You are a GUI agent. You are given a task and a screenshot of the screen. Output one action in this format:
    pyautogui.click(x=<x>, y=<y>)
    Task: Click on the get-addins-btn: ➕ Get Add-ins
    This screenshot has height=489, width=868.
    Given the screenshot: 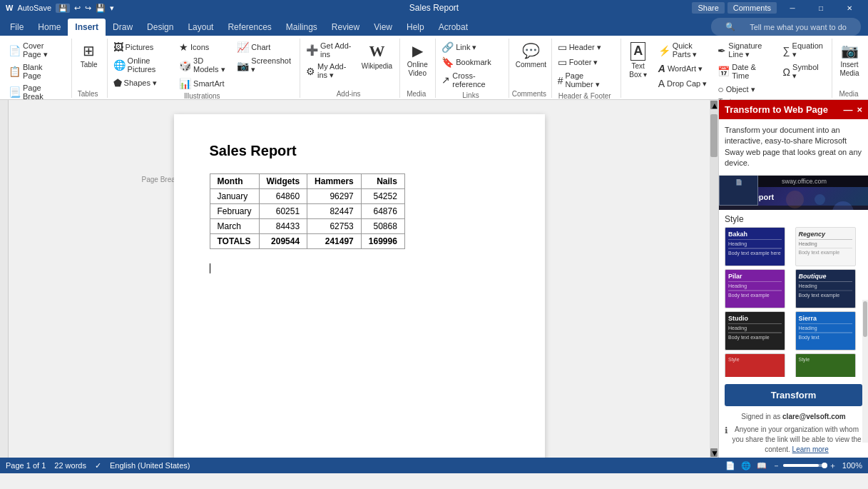 What is the action you would take?
    pyautogui.click(x=330, y=50)
    